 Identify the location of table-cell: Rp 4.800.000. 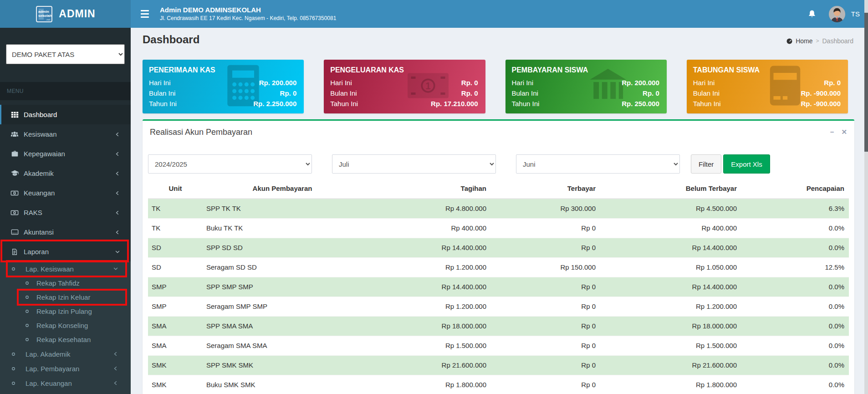
(427, 209).